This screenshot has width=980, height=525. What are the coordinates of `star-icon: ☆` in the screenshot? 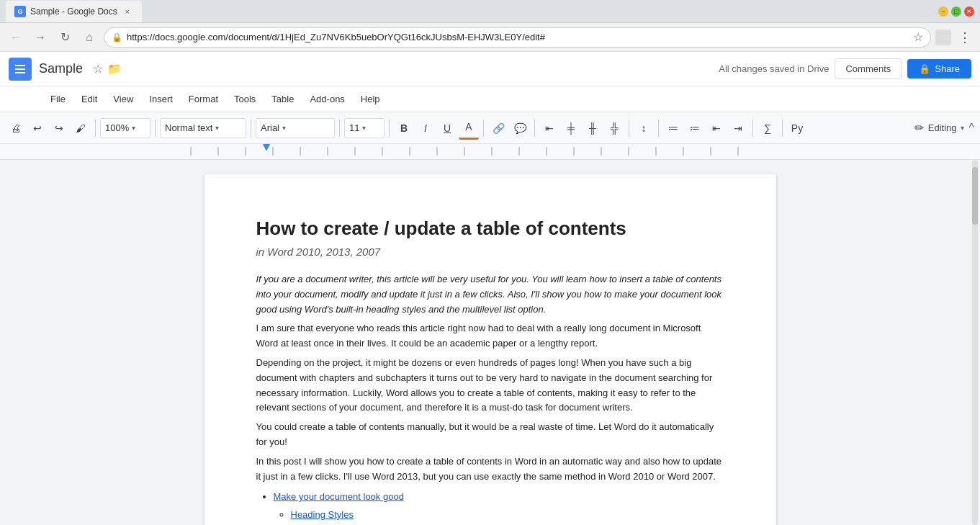 It's located at (98, 69).